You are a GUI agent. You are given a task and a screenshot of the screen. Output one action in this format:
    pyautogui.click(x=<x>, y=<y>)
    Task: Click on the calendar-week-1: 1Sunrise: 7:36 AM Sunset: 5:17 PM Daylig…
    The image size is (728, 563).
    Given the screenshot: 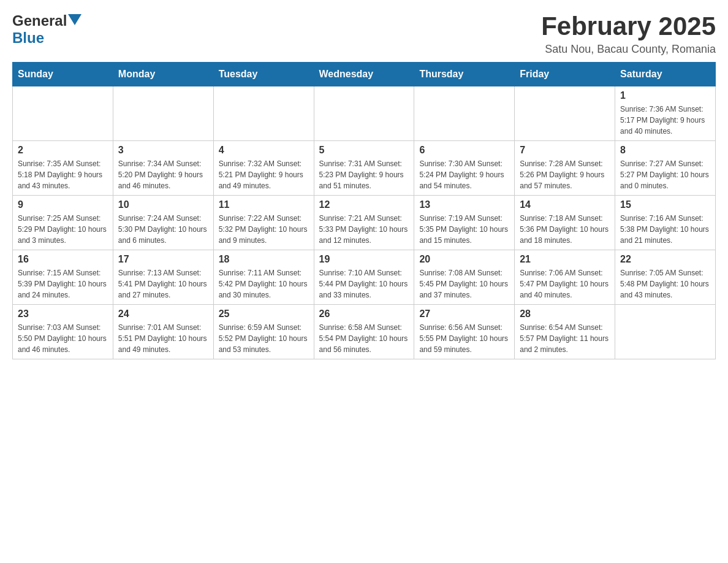 What is the action you would take?
    pyautogui.click(x=364, y=114)
    